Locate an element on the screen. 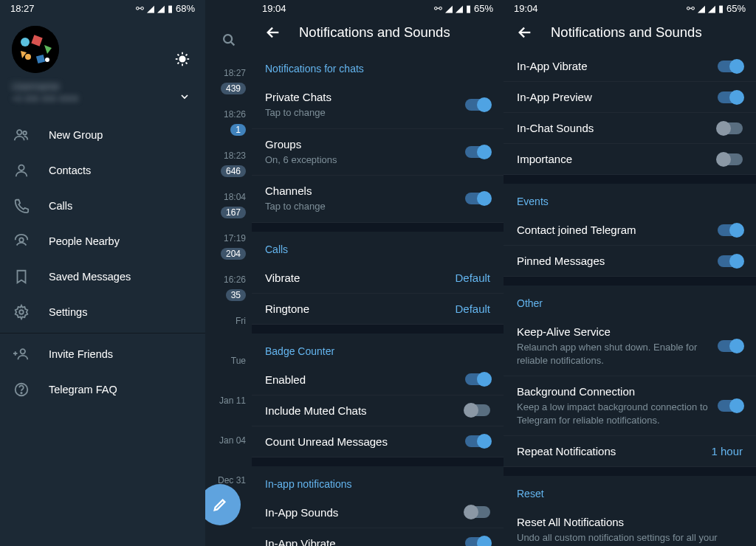  menu-label: Invite Friends is located at coordinates (81, 354).